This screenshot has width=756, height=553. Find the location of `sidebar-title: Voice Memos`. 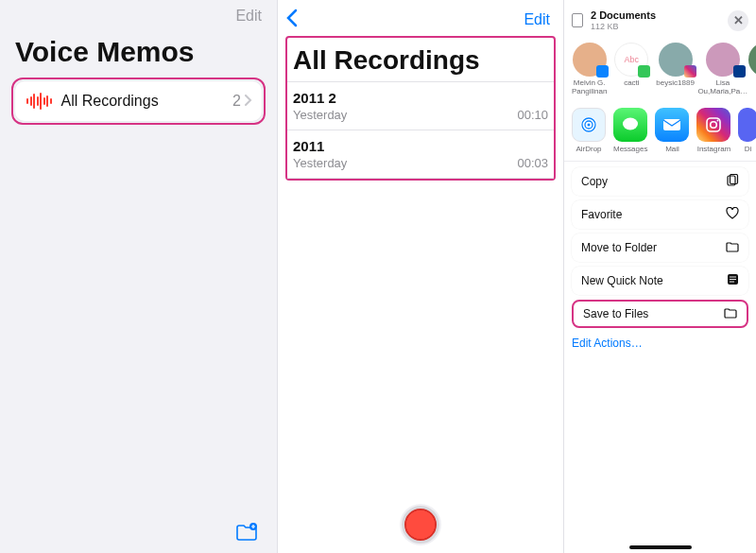

sidebar-title: Voice Memos is located at coordinates (138, 51).